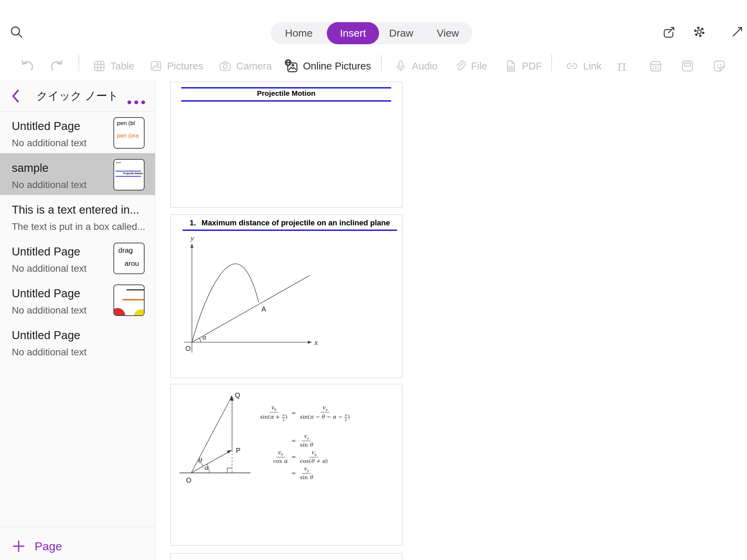 The width and height of the screenshot is (747, 560). I want to click on thumb-red-blob, so click(119, 312).